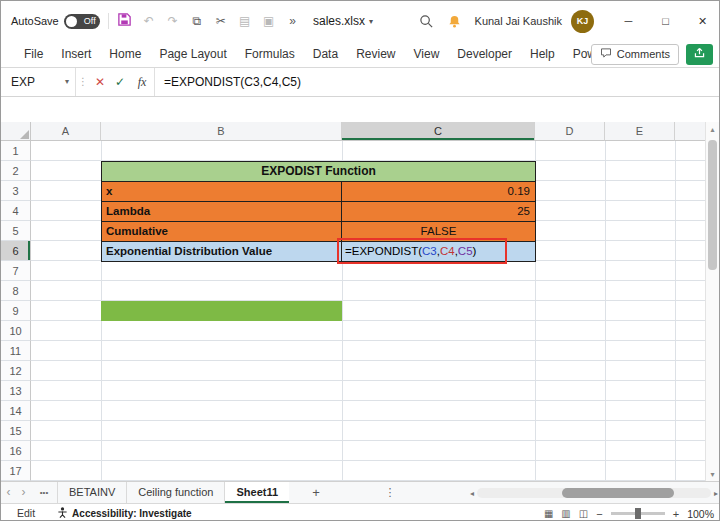 This screenshot has height=521, width=720. What do you see at coordinates (24, 492) in the screenshot?
I see `sheet-nav-right-icon: ›` at bounding box center [24, 492].